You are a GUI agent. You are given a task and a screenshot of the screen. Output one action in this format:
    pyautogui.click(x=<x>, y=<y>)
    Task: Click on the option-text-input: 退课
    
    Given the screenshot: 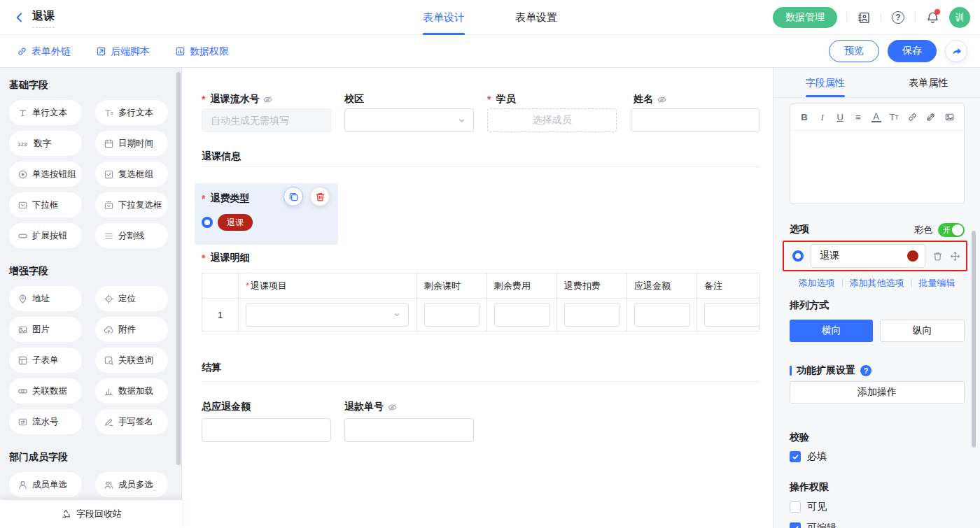 What is the action you would take?
    pyautogui.click(x=868, y=256)
    